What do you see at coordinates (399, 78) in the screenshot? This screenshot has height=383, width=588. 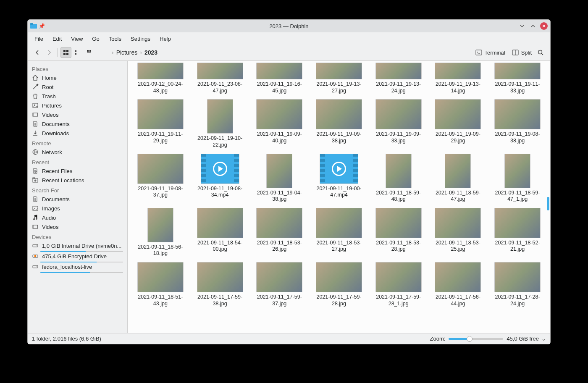 I see `file-item: 2021-09-11_19-13-24.jpg` at bounding box center [399, 78].